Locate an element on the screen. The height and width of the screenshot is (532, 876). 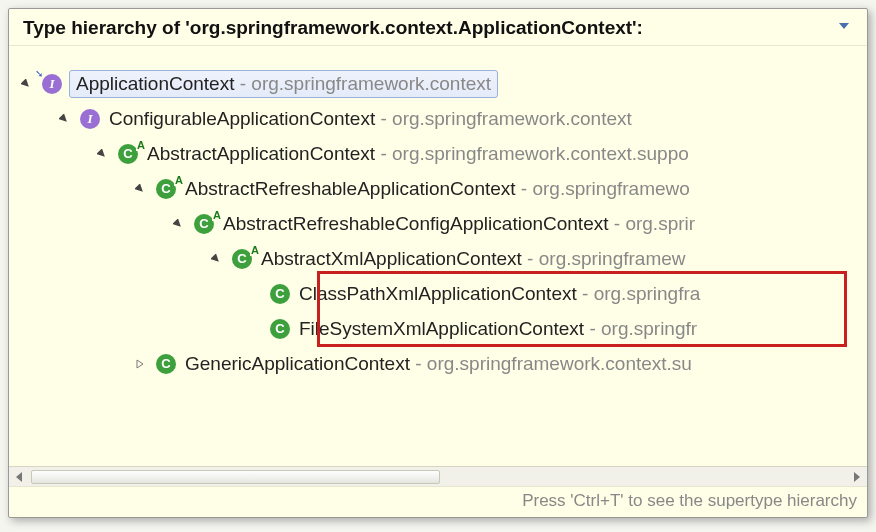
interface-icon: I➘ is located at coordinates (52, 84).